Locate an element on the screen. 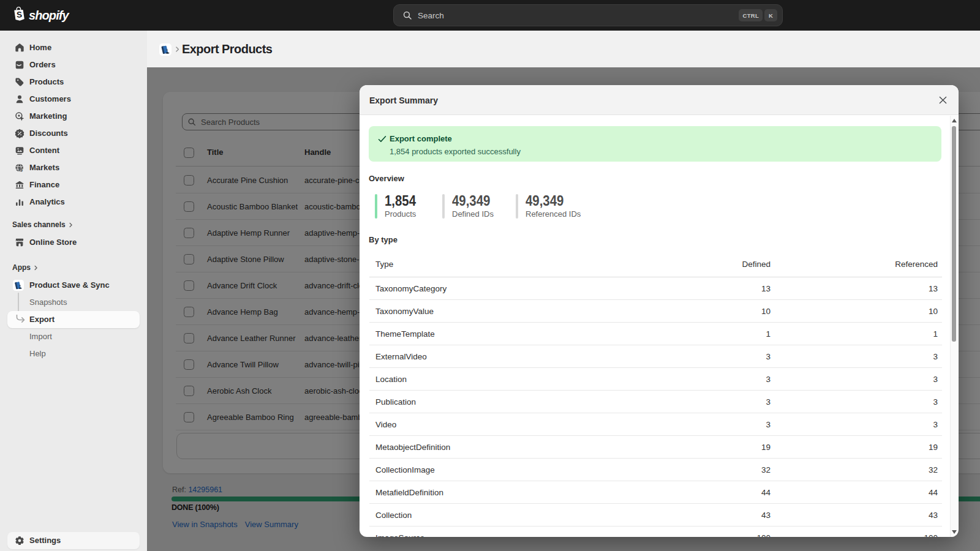  page-header: Export Products is located at coordinates (564, 49).